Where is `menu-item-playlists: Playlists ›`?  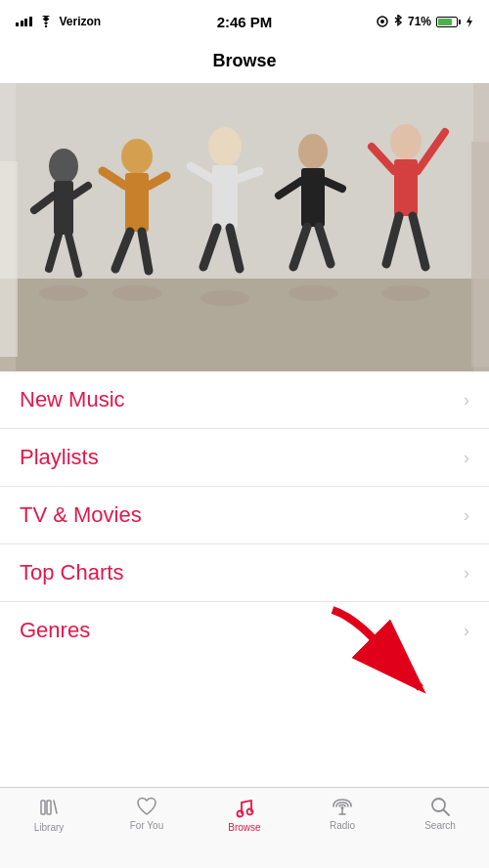
menu-item-playlists: Playlists › is located at coordinates (244, 457).